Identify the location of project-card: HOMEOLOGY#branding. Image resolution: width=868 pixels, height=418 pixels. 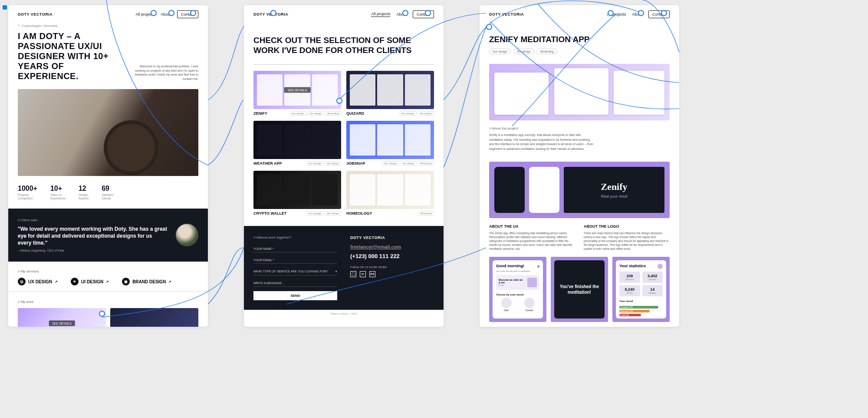
(390, 193).